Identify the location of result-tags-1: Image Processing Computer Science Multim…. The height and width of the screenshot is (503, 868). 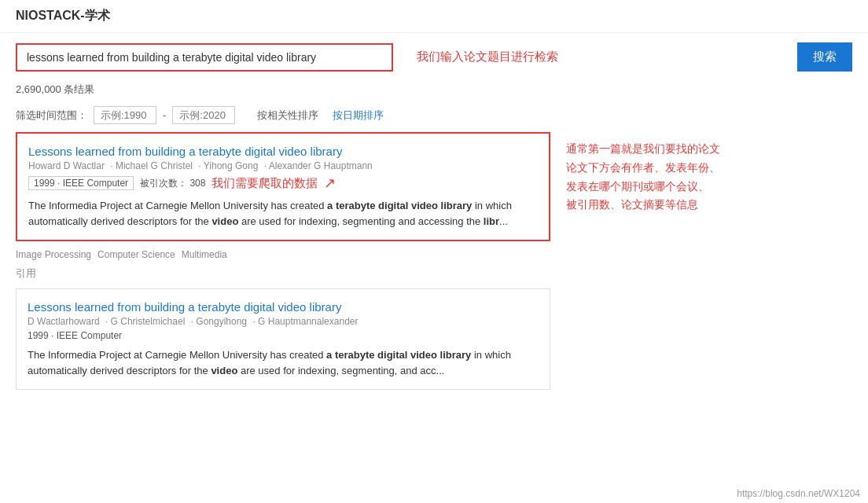
(283, 255).